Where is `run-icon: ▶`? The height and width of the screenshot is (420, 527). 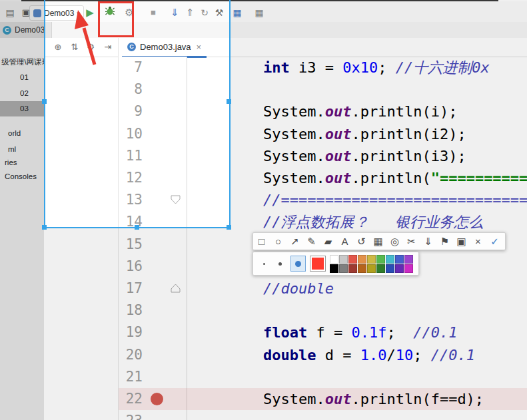
run-icon: ▶ is located at coordinates (90, 13).